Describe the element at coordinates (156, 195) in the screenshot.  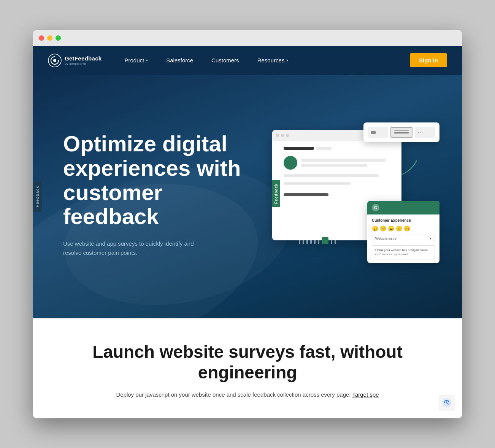
I see `hero-content: Optimize digital experiences with custom…` at that location.